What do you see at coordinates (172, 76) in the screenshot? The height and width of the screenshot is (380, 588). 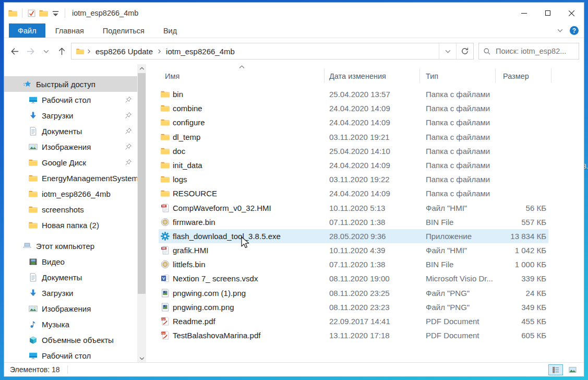 I see `column-header-Имя: Имя` at bounding box center [172, 76].